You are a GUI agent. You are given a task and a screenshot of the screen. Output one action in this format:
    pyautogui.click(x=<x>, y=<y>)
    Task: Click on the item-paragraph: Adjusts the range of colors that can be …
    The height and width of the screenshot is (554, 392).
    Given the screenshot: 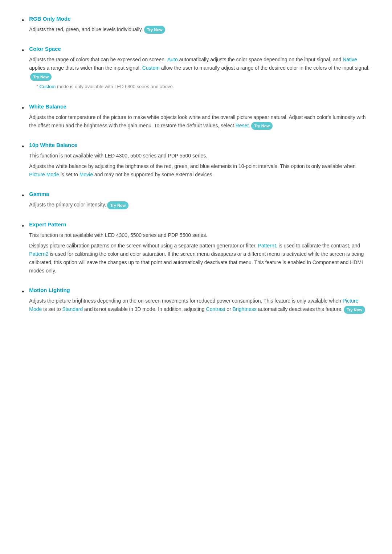 What is the action you would take?
    pyautogui.click(x=200, y=68)
    